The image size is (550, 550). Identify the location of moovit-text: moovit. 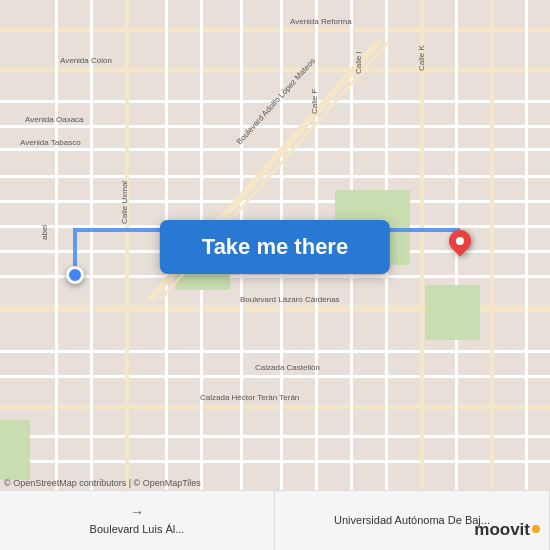
(502, 530).